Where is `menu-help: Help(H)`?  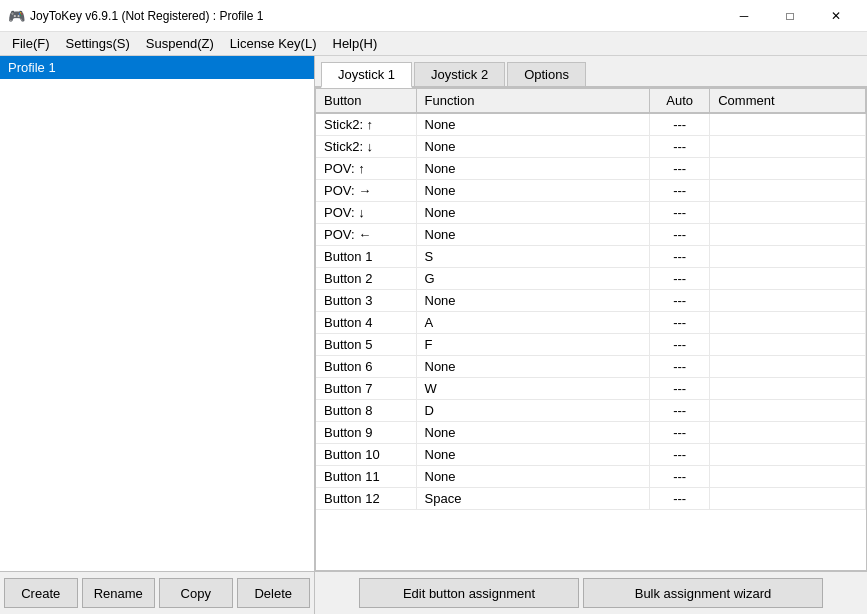
menu-help: Help(H) is located at coordinates (356, 44).